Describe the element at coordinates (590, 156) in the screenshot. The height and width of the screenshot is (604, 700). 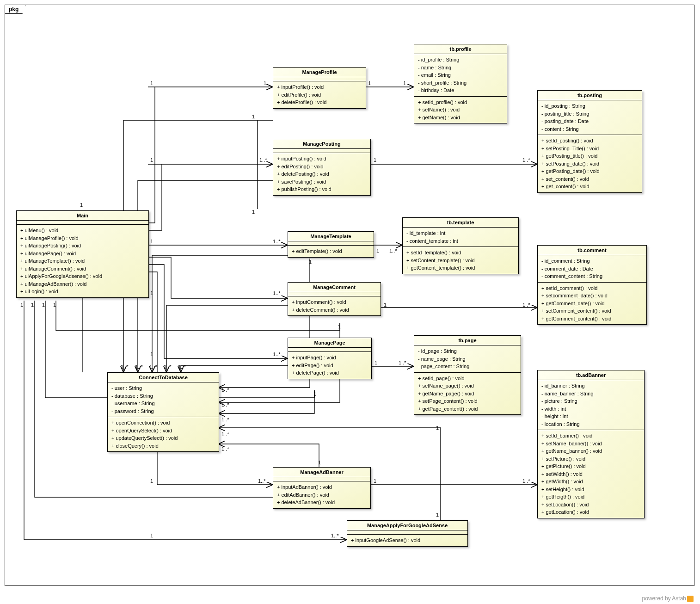
I see `operation-row: + getPosting_title() : void` at that location.